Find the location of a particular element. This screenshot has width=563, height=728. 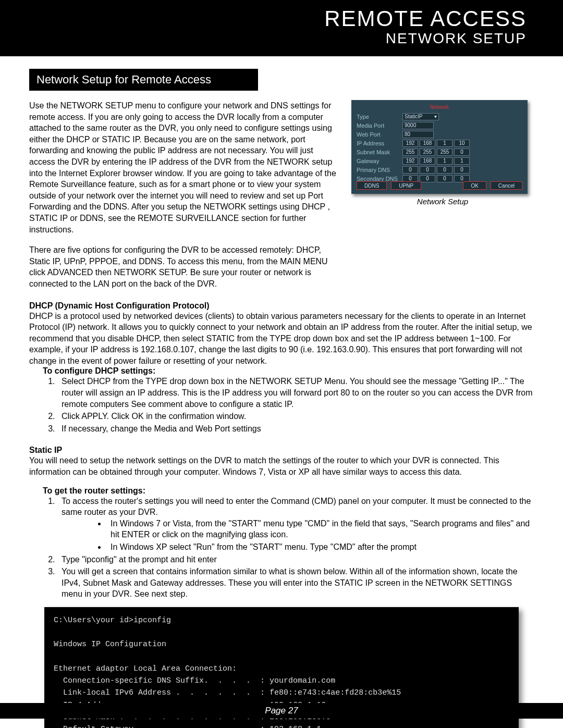

label-ip: IP Address is located at coordinates (380, 143).